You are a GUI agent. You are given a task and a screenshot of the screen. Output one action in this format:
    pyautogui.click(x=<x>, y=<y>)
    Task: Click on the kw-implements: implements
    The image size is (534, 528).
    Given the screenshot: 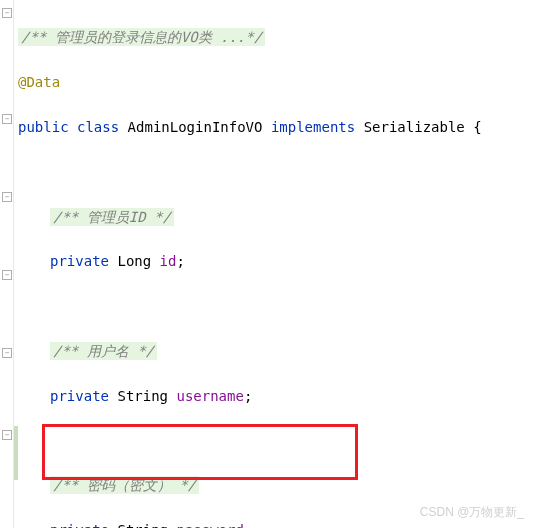 What is the action you would take?
    pyautogui.click(x=313, y=127)
    